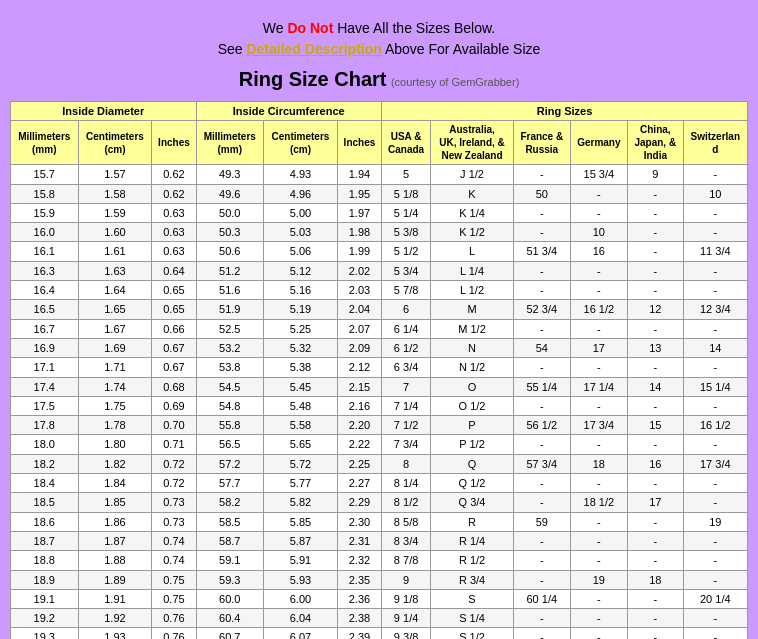 This screenshot has height=639, width=758. Describe the element at coordinates (230, 580) in the screenshot. I see `table-cell: 59.3` at that location.